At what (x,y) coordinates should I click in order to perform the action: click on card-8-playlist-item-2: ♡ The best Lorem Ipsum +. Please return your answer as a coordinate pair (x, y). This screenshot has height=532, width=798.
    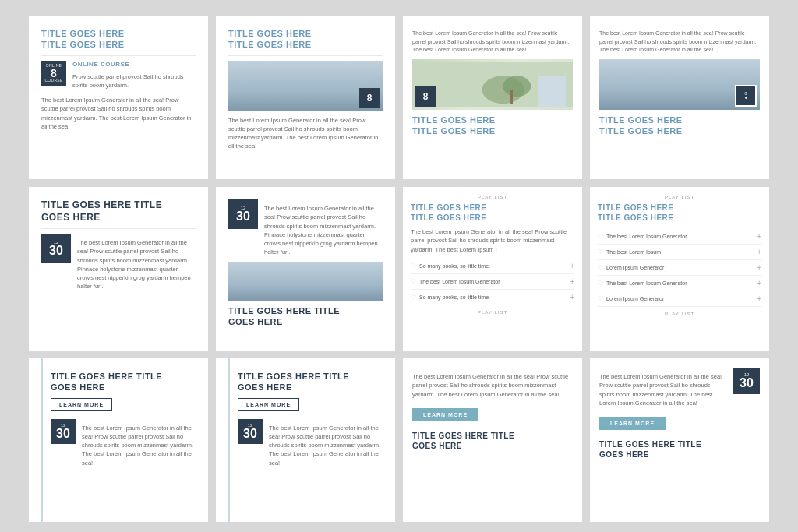
    Looking at the image, I should click on (680, 252).